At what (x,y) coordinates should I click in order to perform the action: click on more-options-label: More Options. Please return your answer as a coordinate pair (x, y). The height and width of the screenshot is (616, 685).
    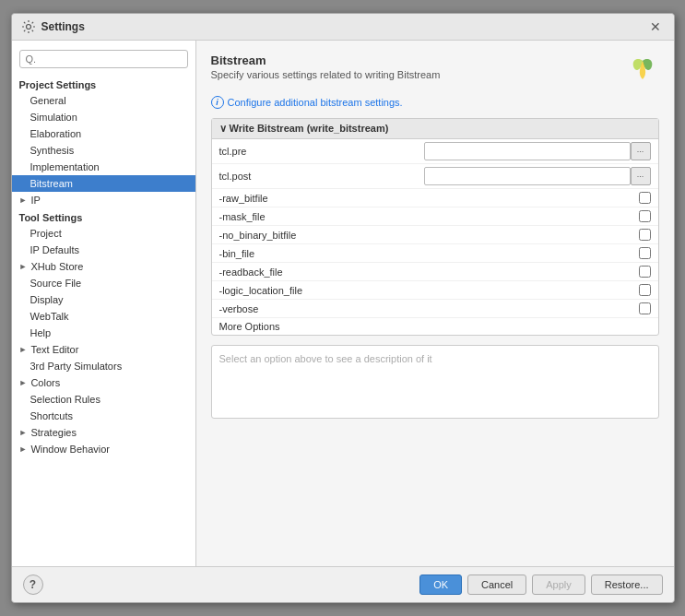
    Looking at the image, I should click on (435, 326).